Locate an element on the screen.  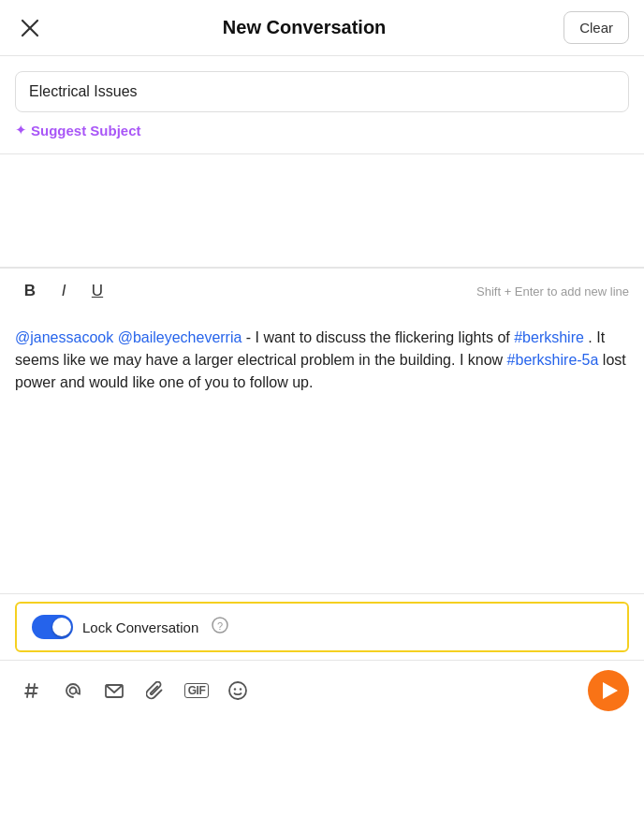
header: New Conversation Clear is located at coordinates (322, 28).